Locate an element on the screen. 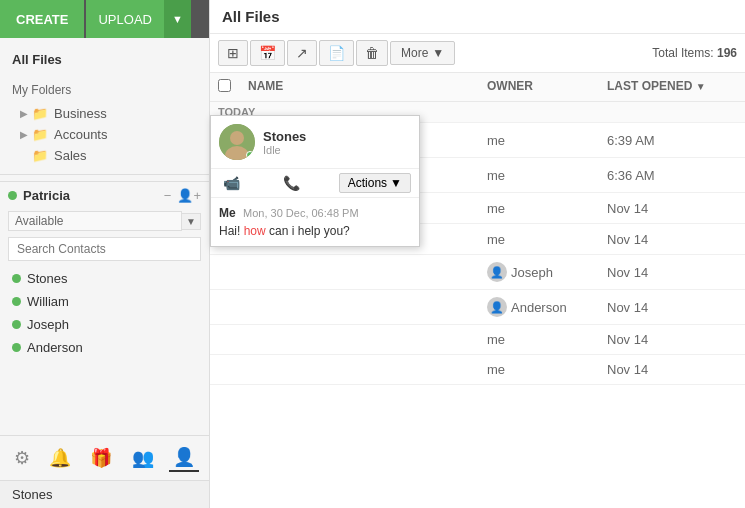  expand-arrow-icon: ▶ is located at coordinates (24, 114).